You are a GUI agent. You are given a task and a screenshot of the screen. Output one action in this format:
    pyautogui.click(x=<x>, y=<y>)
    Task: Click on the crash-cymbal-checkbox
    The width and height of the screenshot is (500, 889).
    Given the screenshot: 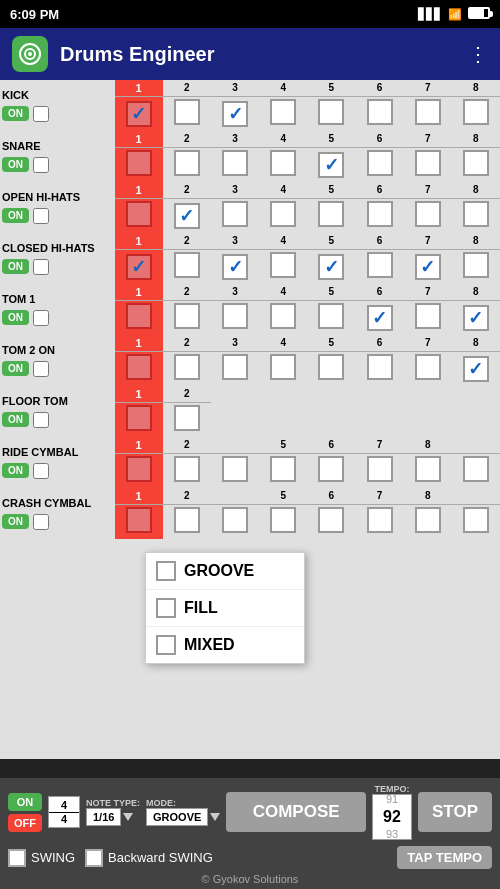 What is the action you would take?
    pyautogui.click(x=41, y=522)
    